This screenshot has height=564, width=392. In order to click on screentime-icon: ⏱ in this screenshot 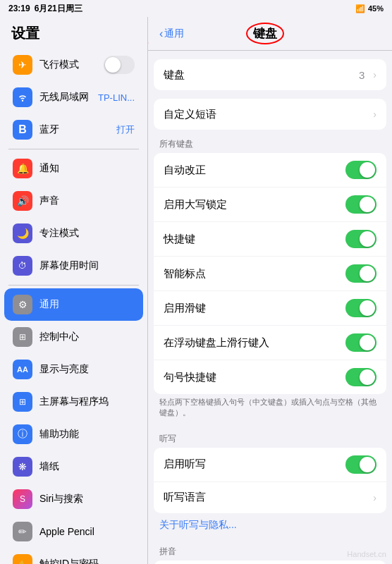, I will do `click(23, 266)`.